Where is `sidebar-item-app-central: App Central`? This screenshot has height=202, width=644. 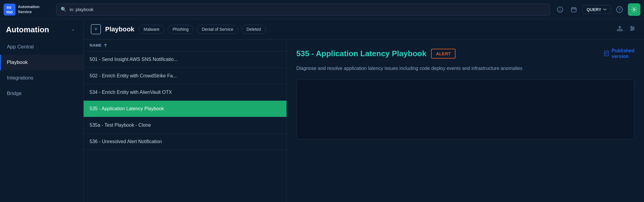
sidebar-item-app-central: App Central is located at coordinates (42, 47).